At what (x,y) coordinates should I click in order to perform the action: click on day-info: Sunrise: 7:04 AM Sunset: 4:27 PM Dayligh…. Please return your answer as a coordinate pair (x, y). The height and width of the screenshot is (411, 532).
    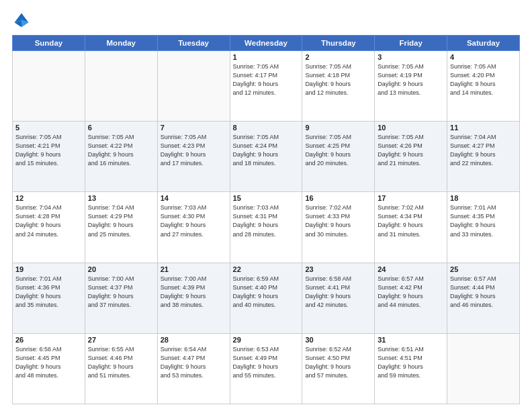
    Looking at the image, I should click on (484, 150).